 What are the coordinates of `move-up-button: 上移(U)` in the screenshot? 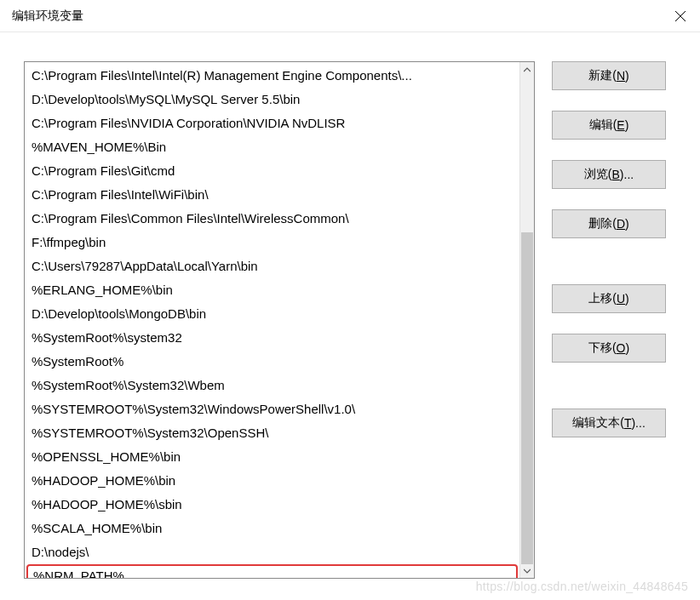 It's located at (609, 299).